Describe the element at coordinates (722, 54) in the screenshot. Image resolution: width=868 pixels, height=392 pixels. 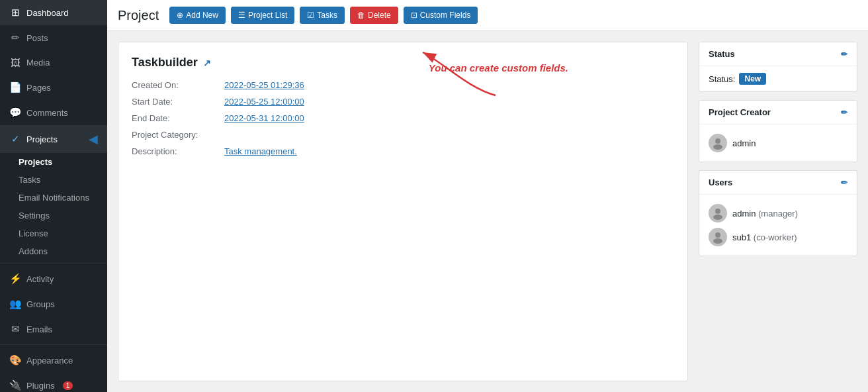
I see `status-card-title: Status` at that location.